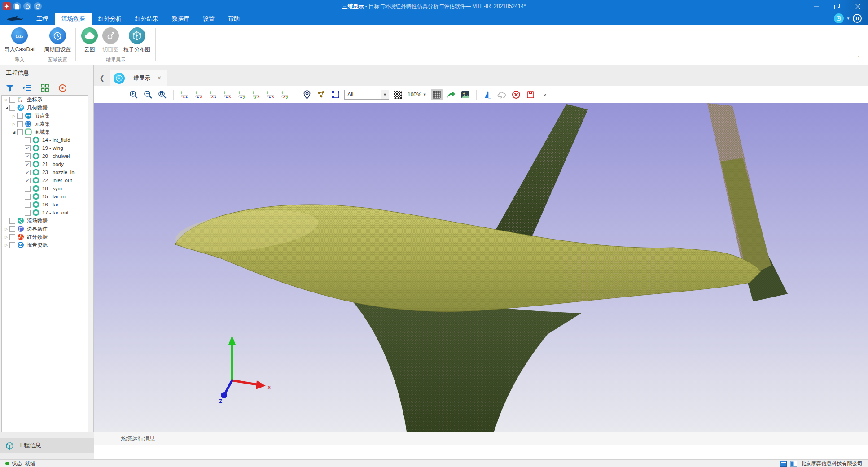  Describe the element at coordinates (7, 6) in the screenshot. I see `app-icon` at that location.